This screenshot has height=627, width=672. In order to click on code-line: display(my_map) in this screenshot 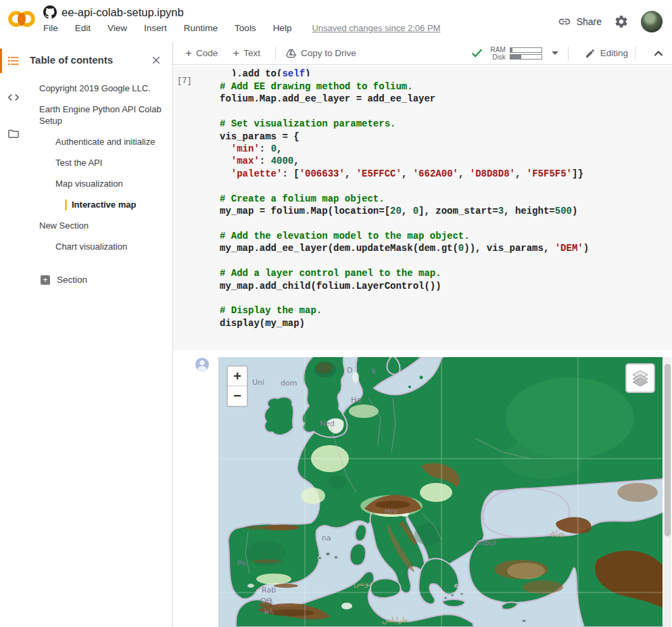, I will do `click(446, 323)`.